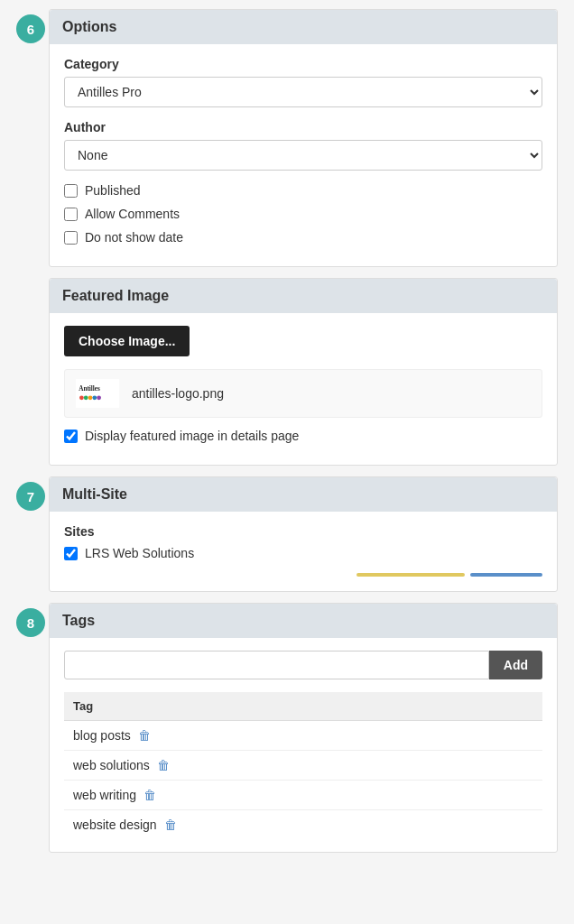  What do you see at coordinates (113, 190) in the screenshot?
I see `published-label: Published` at bounding box center [113, 190].